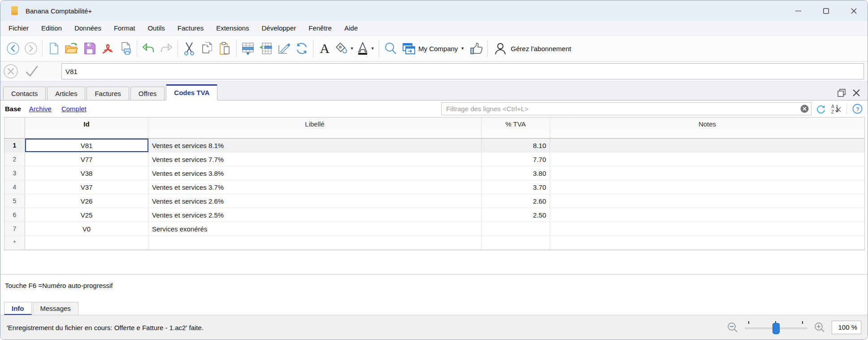 Image resolution: width=868 pixels, height=340 pixels. Describe the element at coordinates (40, 109) in the screenshot. I see `view-archive: Archive` at that location.